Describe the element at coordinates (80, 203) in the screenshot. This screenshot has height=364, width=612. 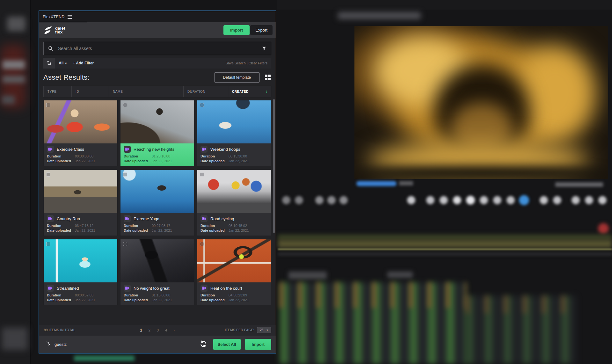
I see `asset-card: Country Run Duration03:47:18:12 Date upl…` at that location.